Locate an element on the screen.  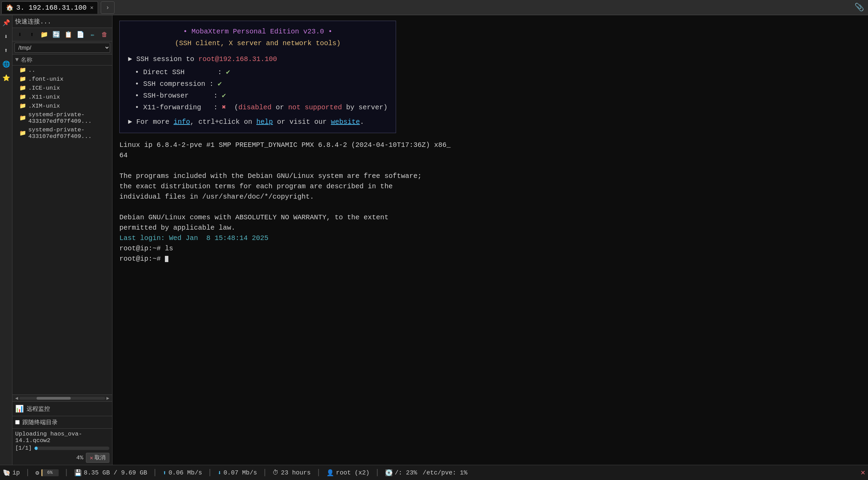
help-link: help is located at coordinates (265, 122).